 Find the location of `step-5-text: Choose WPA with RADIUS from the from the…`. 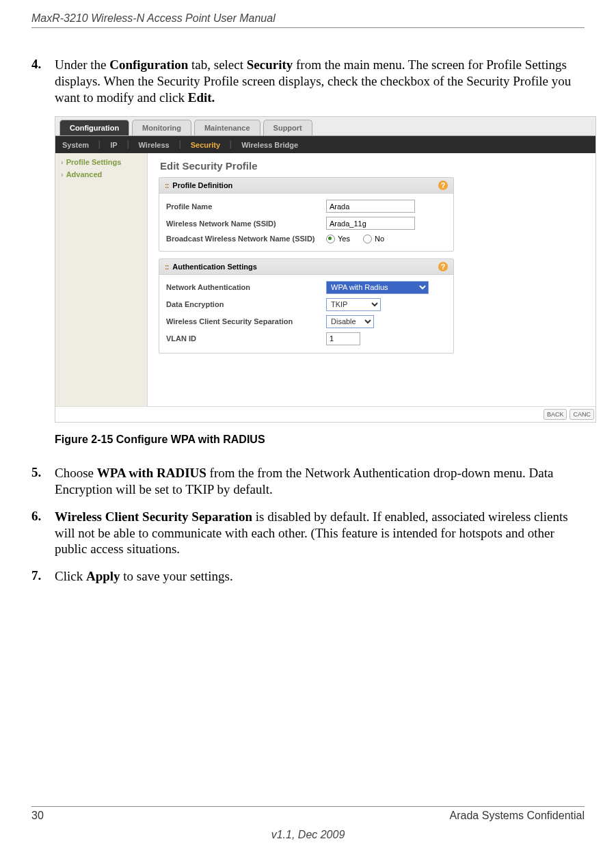

step-5-text: Choose WPA with RADIUS from the from the… is located at coordinates (320, 481).